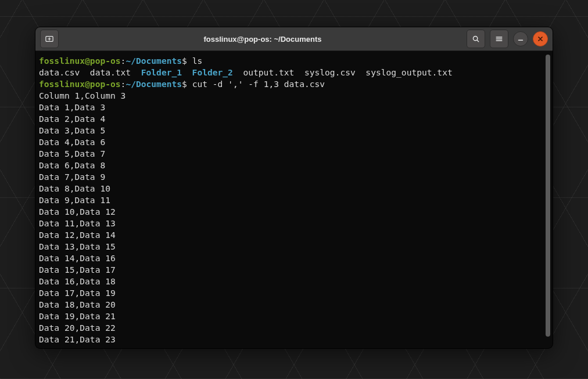  What do you see at coordinates (90, 72) in the screenshot?
I see `ls-files-1: data.csv data.txt` at bounding box center [90, 72].